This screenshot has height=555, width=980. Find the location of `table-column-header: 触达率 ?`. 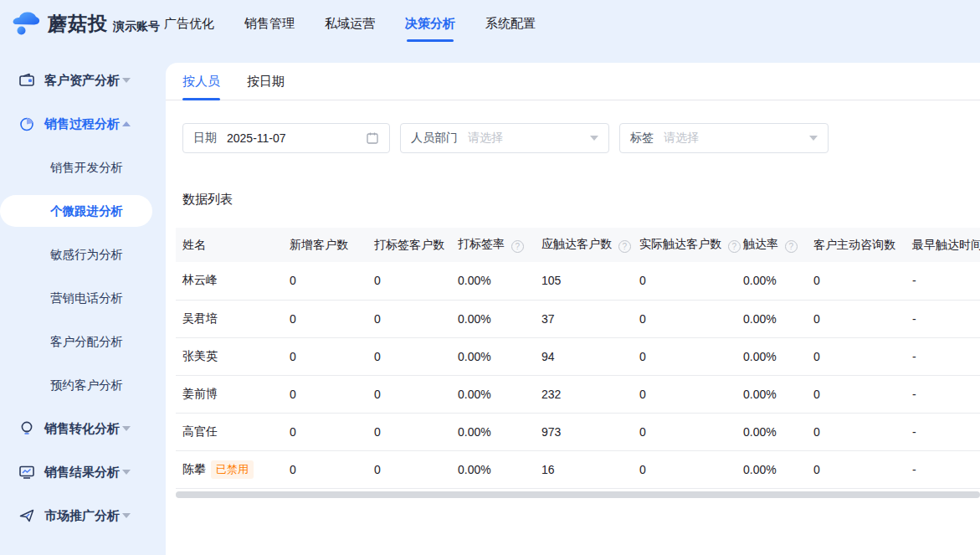

table-column-header: 触达率 ? is located at coordinates (772, 244).